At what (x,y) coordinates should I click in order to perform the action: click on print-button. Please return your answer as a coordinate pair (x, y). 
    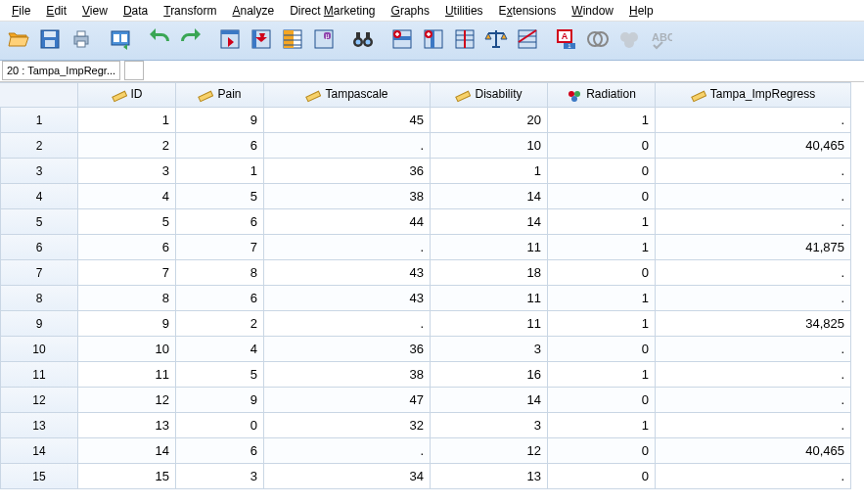
    Looking at the image, I should click on (81, 41).